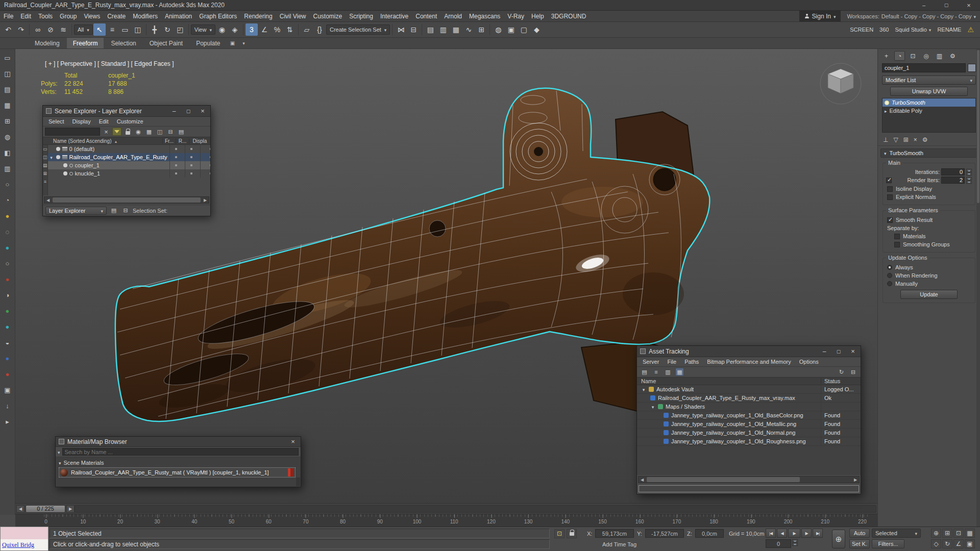 This screenshot has width=980, height=551. What do you see at coordinates (887, 103) in the screenshot?
I see `modifier-enabled-bulb-icon` at bounding box center [887, 103].